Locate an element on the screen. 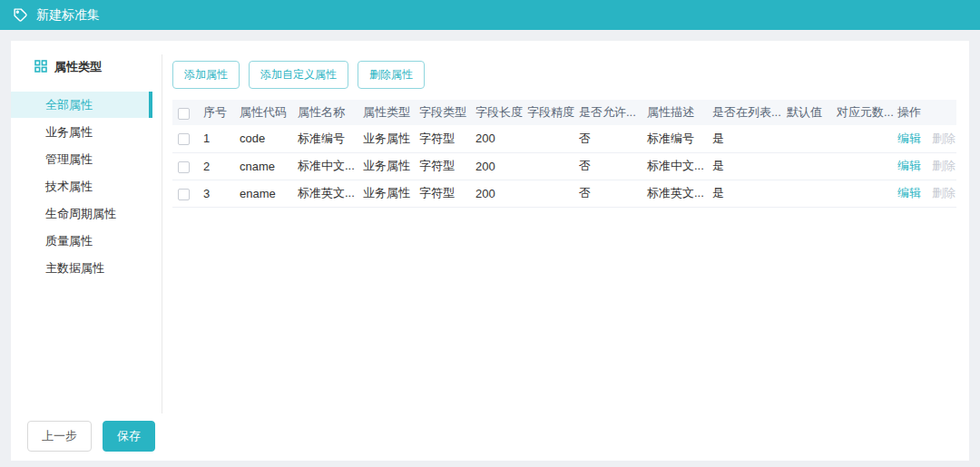 The image size is (980, 467). cell-desc: 标准中文... is located at coordinates (676, 166).